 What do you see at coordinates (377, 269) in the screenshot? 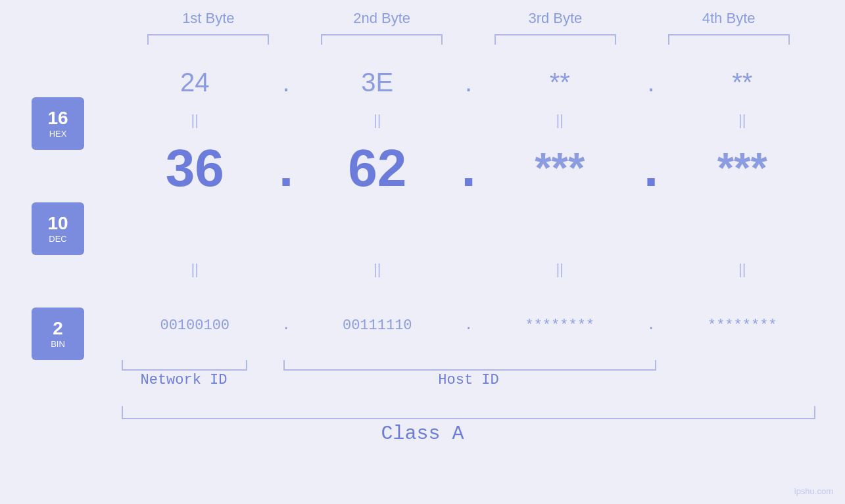
I see `eq2-b2: ||` at bounding box center [377, 269].